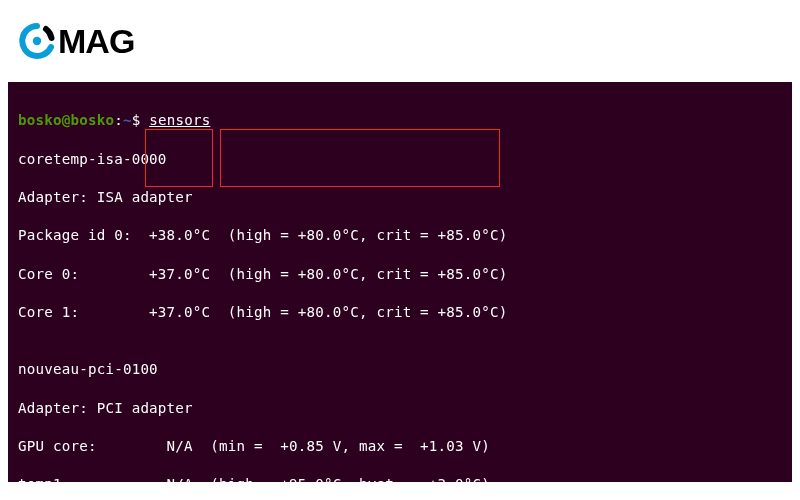 Image resolution: width=800 pixels, height=500 pixels. I want to click on brand-logo: MAG, so click(76, 42).